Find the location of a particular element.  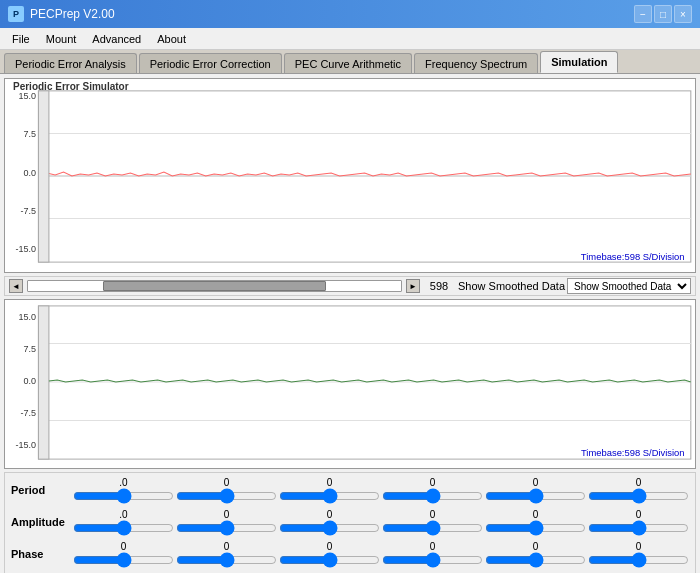

period-slider-3: 0 is located at coordinates (432, 490).